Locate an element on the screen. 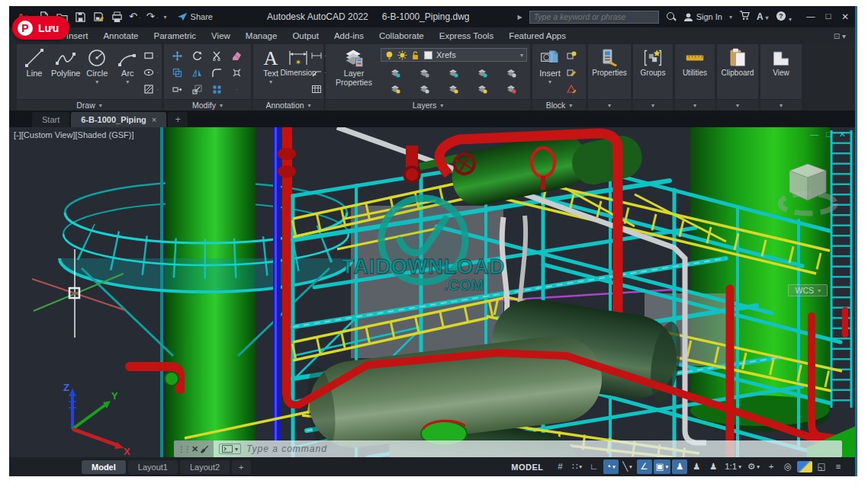 The image size is (868, 490). table-icon is located at coordinates (317, 89).